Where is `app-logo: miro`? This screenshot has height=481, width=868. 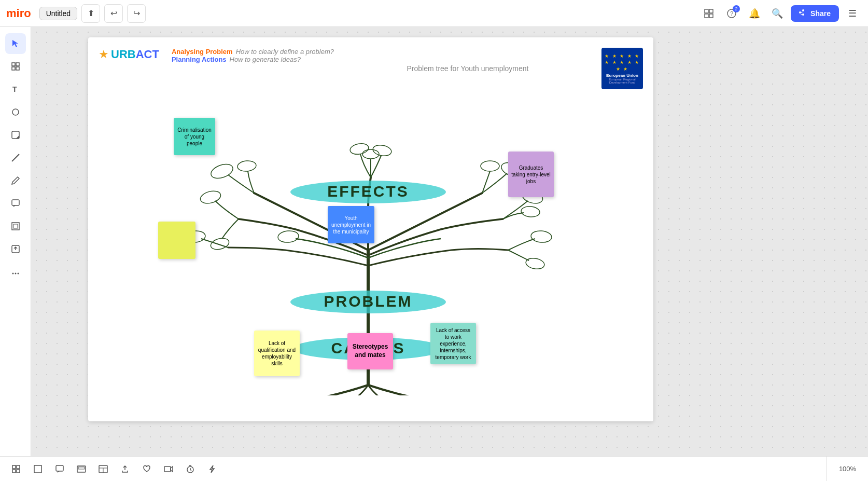
app-logo: miro is located at coordinates (19, 13).